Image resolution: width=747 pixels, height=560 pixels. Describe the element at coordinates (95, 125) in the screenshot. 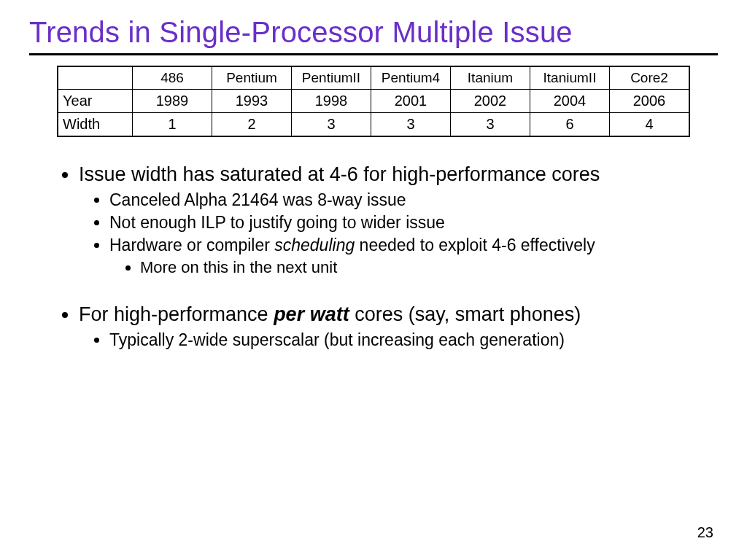

I see `row-label-width: Width` at that location.